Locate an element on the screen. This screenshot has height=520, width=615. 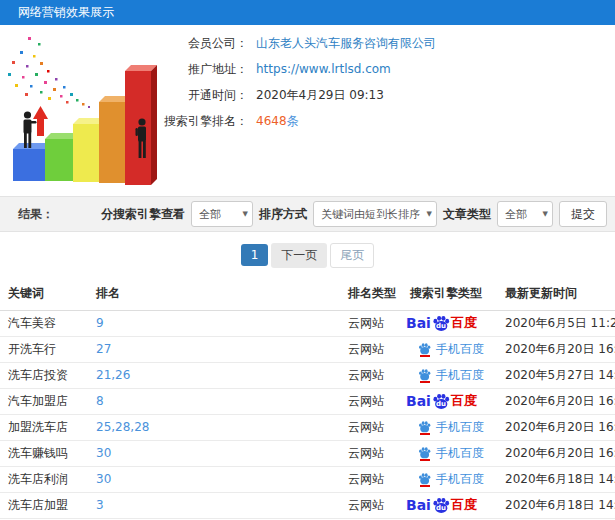
table-row: 加盟洗车店25,28,28云网站手机百度2020年6月20日 16:11 is located at coordinates (308, 427).